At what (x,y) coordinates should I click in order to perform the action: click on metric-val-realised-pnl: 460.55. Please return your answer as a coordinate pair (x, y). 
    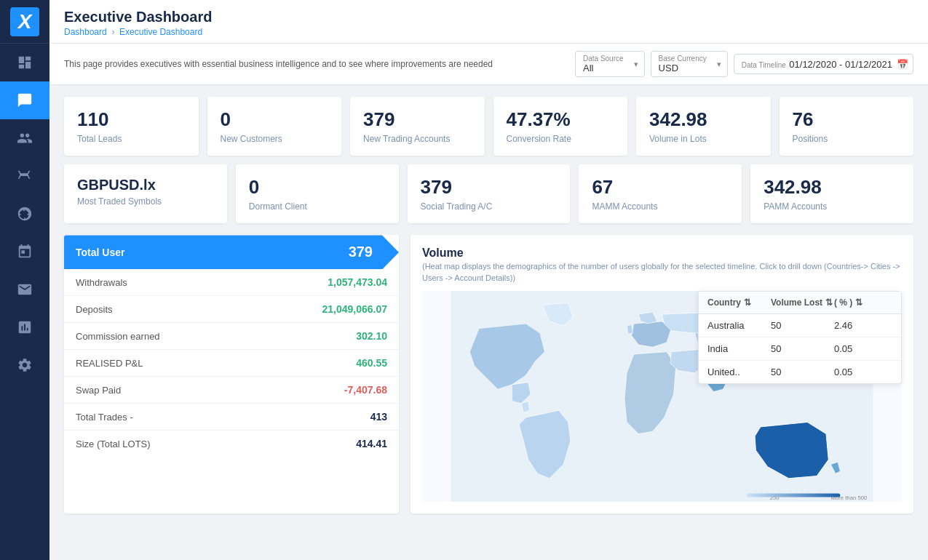
    Looking at the image, I should click on (371, 363).